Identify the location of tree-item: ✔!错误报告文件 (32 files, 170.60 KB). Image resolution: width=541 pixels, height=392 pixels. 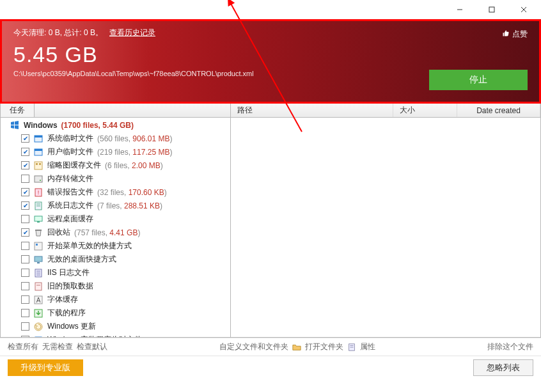
(115, 192).